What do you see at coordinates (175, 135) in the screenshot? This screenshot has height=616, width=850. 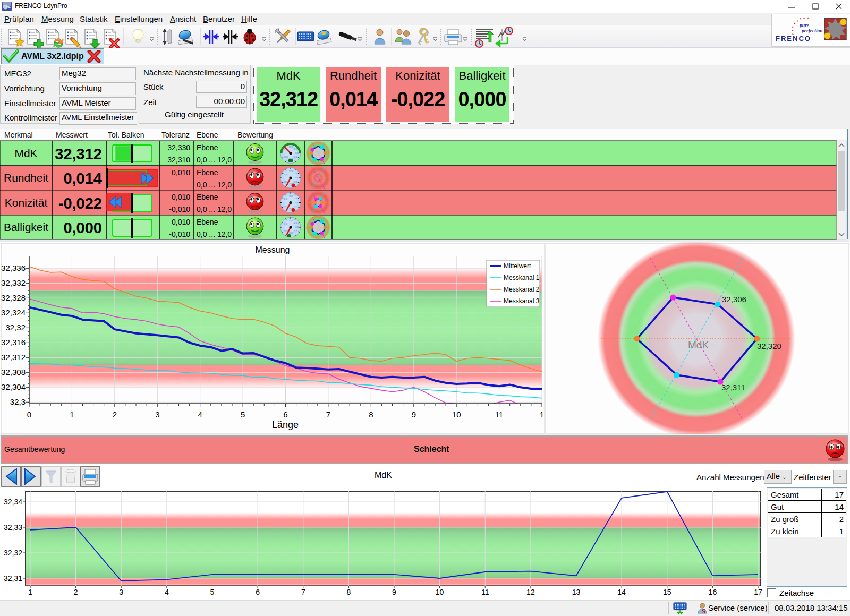 I see `svg-text: Toleranz` at bounding box center [175, 135].